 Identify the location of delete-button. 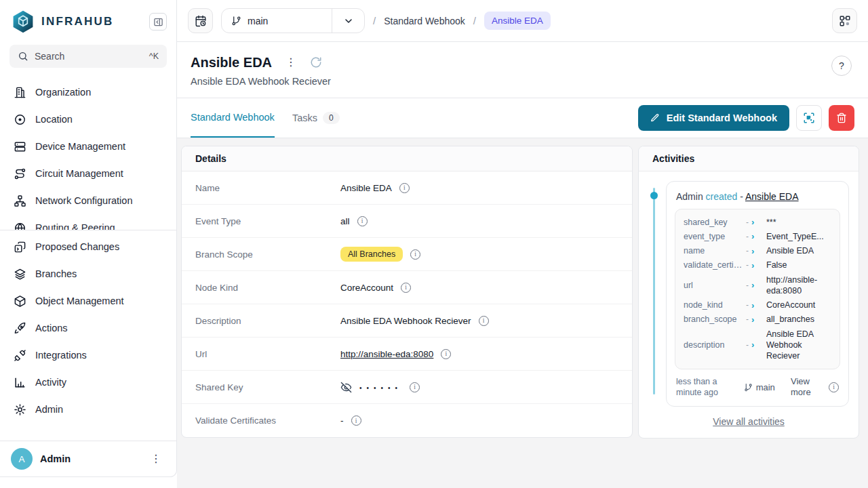
(842, 118).